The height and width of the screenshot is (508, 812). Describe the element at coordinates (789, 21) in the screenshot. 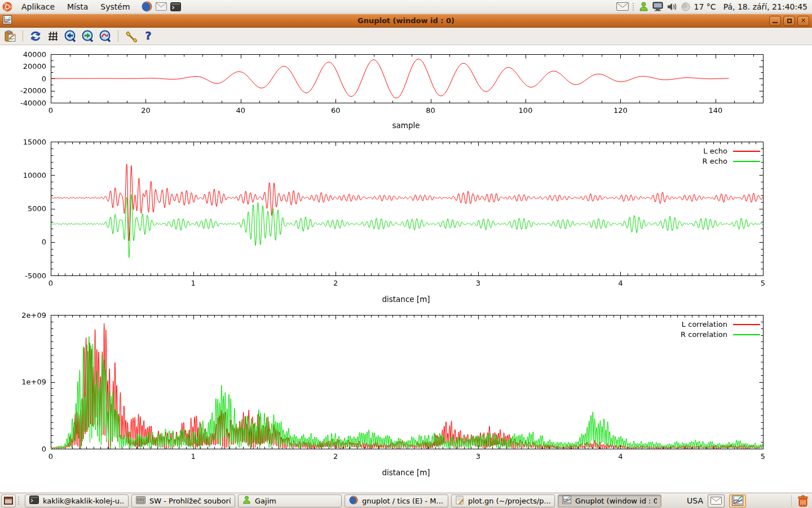

I see `window-maximize-button` at that location.